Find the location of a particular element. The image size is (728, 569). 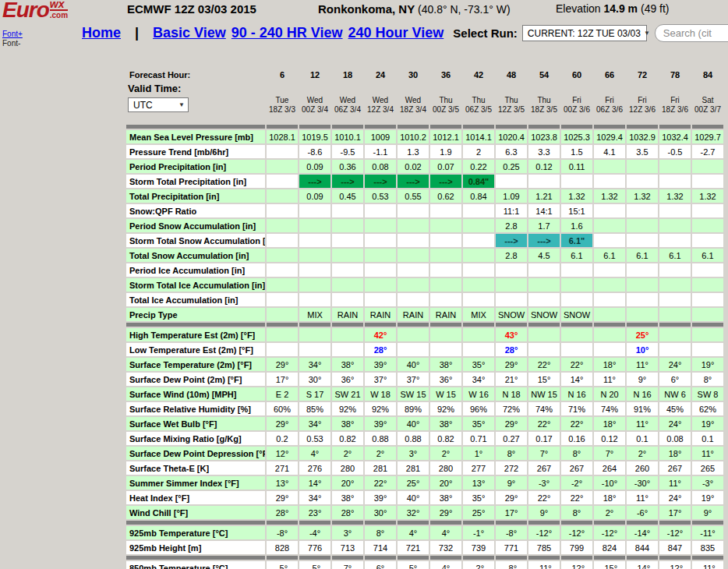

run-select-dropdown: CURRENT: 12Z TUE 03/03 ▼ is located at coordinates (585, 33).